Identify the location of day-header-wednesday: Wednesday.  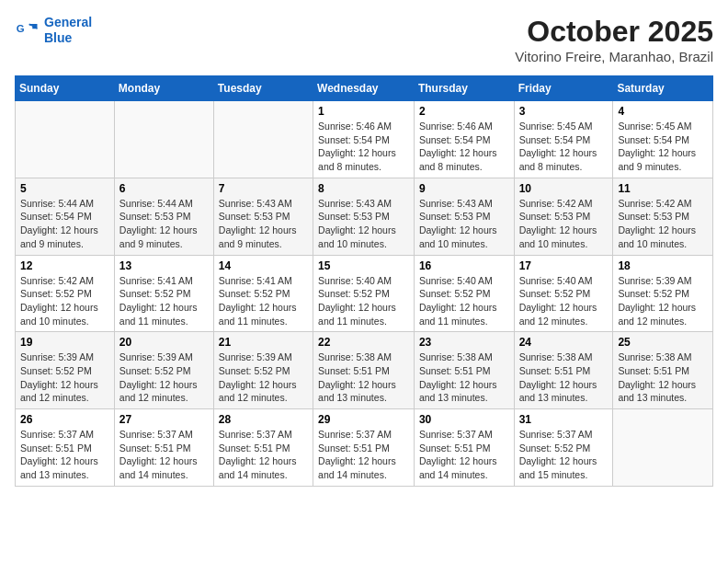
(364, 88).